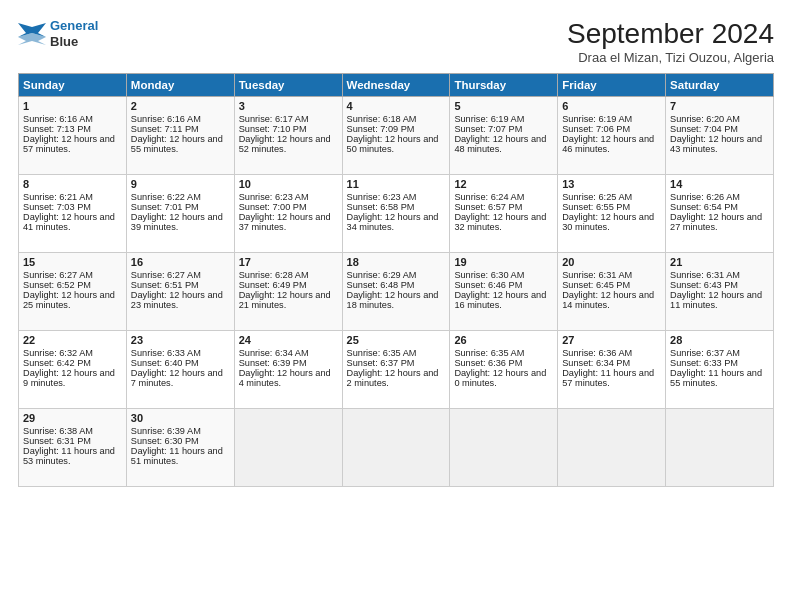 Image resolution: width=792 pixels, height=612 pixels. What do you see at coordinates (58, 197) in the screenshot?
I see `sunrise-text: Sunrise: 6:21 AM` at bounding box center [58, 197].